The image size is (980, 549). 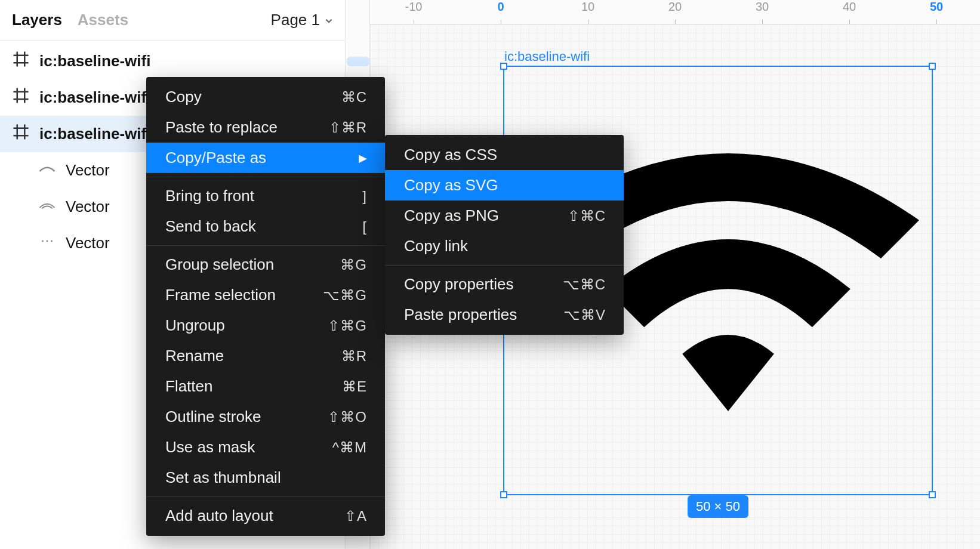 I want to click on menu-item-shortcut: ⌘E, so click(x=355, y=387).